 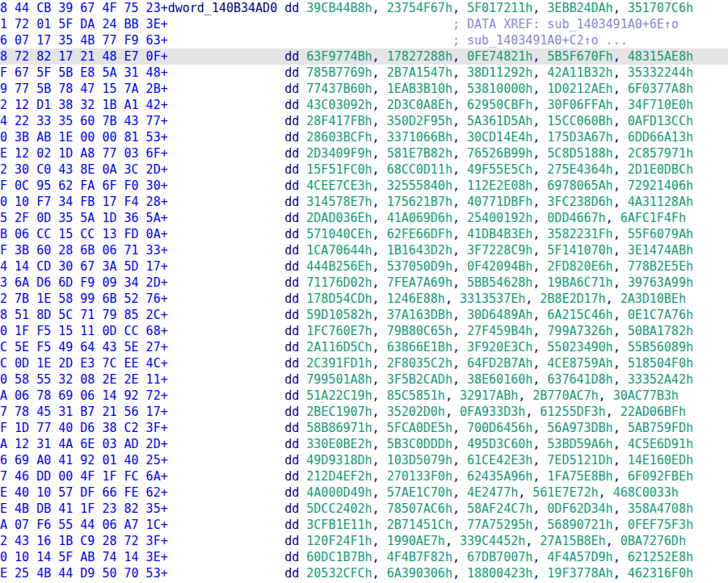 I want to click on dword-value: 18800423h, so click(x=499, y=573).